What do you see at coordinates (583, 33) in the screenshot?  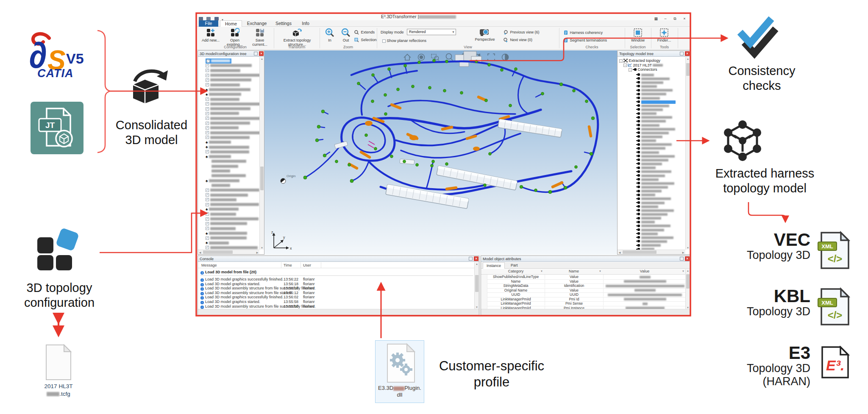 I see `harness-coherency-button: Harness coherency` at bounding box center [583, 33].